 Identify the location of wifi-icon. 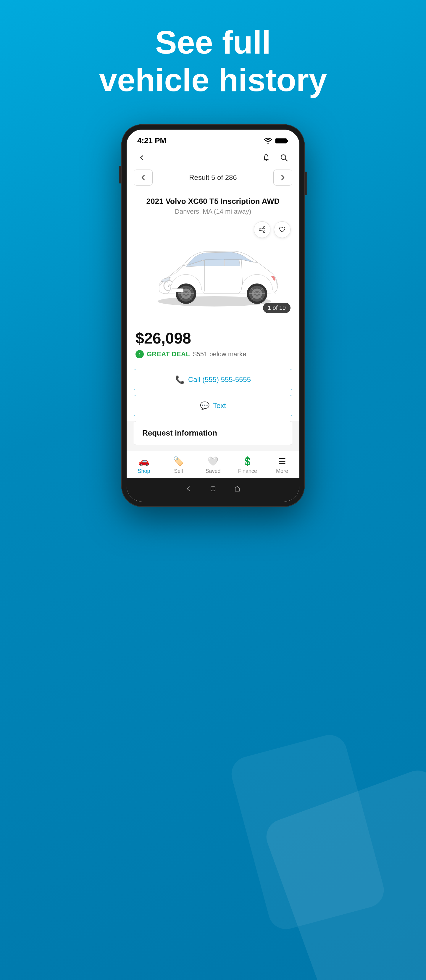
(268, 141).